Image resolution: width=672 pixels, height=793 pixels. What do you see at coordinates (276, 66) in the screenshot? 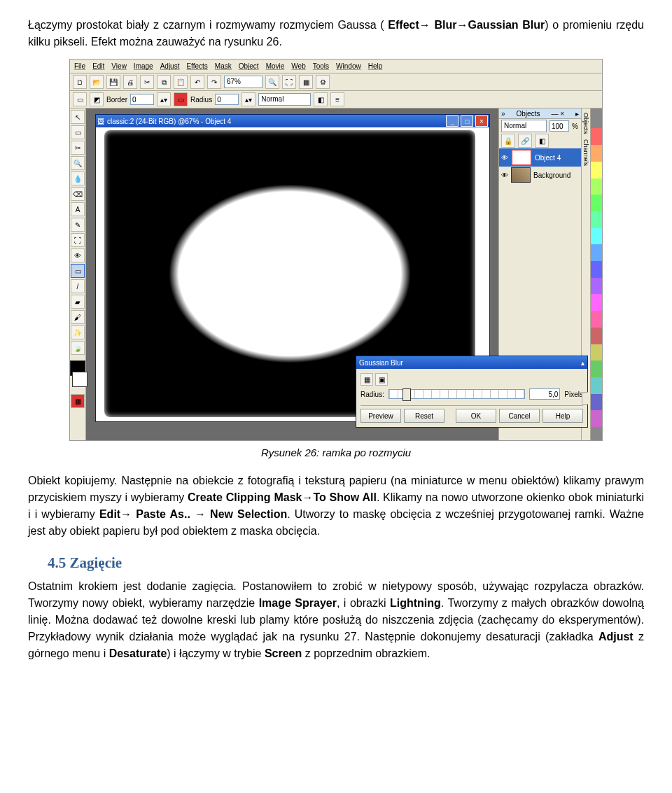
I see `menu-movie: Movie` at bounding box center [276, 66].